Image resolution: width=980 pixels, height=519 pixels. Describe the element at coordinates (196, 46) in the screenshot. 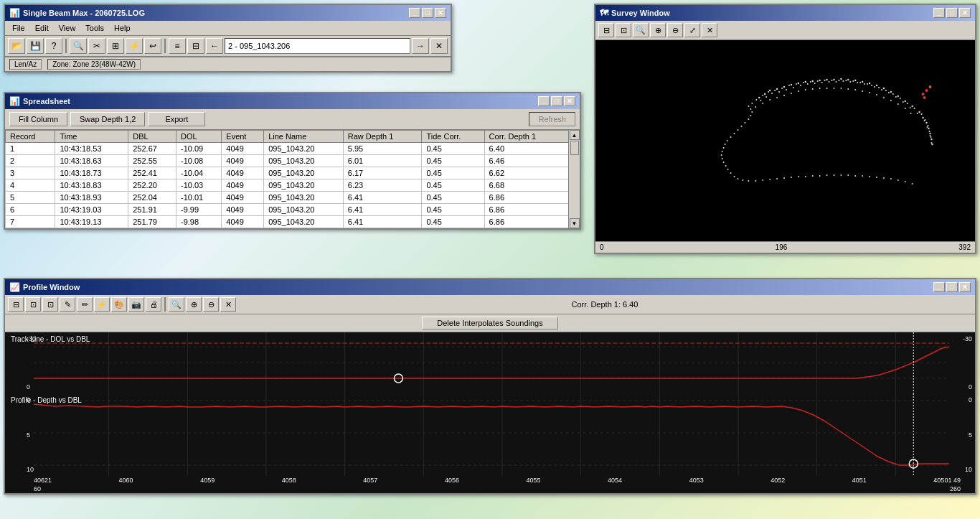

I see `table-button: ⊟` at that location.